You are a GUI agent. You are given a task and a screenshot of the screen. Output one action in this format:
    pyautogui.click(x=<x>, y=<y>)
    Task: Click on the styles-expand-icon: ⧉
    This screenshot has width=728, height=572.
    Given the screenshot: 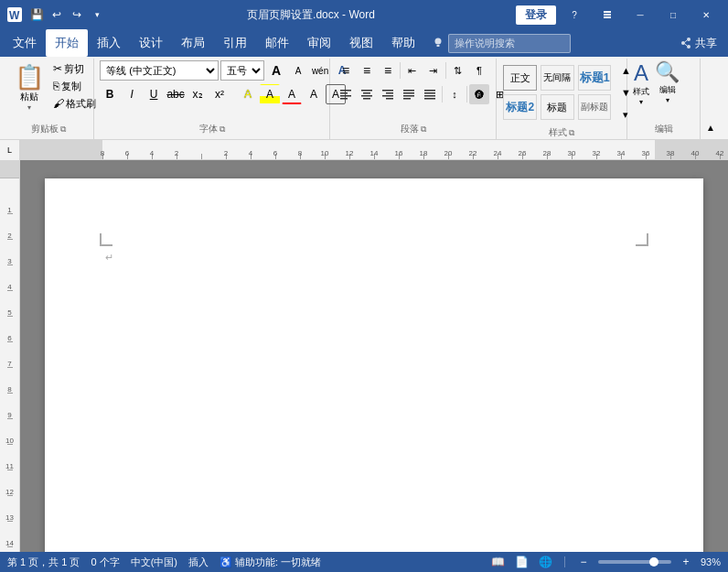 What is the action you would take?
    pyautogui.click(x=572, y=134)
    